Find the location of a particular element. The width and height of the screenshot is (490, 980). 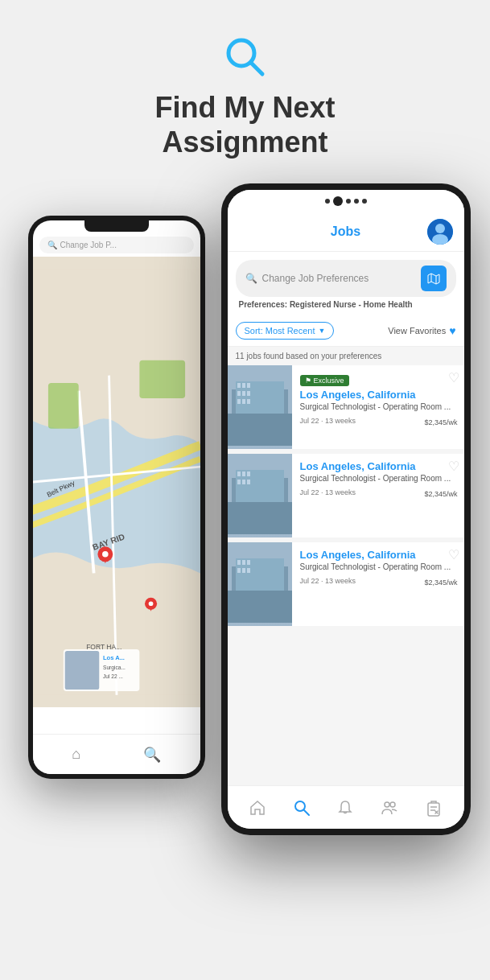

job-date-1: Jul 22 · 13 weeks is located at coordinates (328, 421).